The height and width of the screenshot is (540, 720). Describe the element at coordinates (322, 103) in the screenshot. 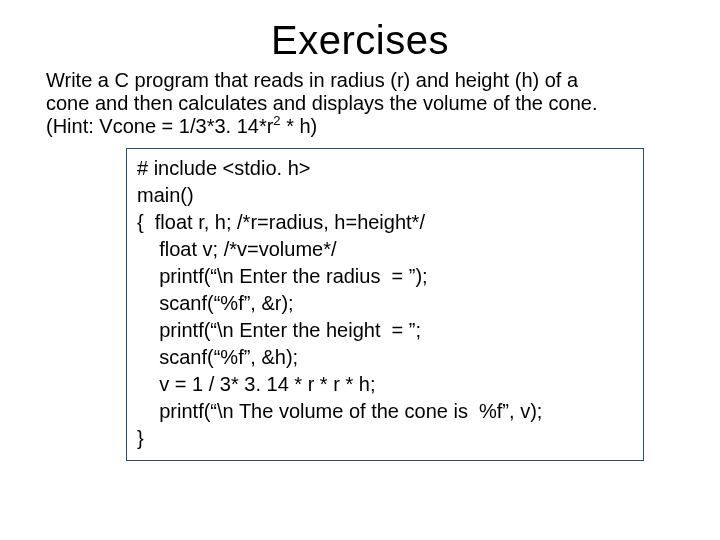

I see `prompt-line-2: cone and then calculates and displays th…` at that location.